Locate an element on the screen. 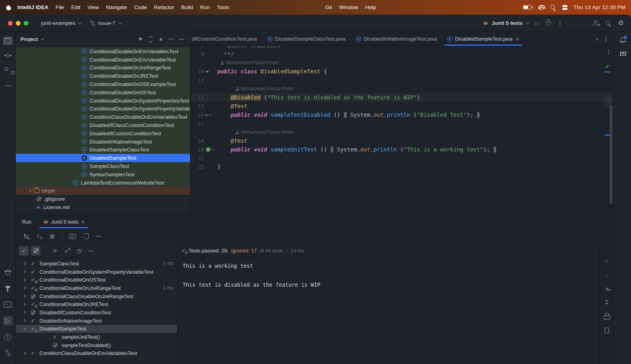 This screenshot has width=631, height=364. project-tree-item: .gitignore is located at coordinates (103, 199).